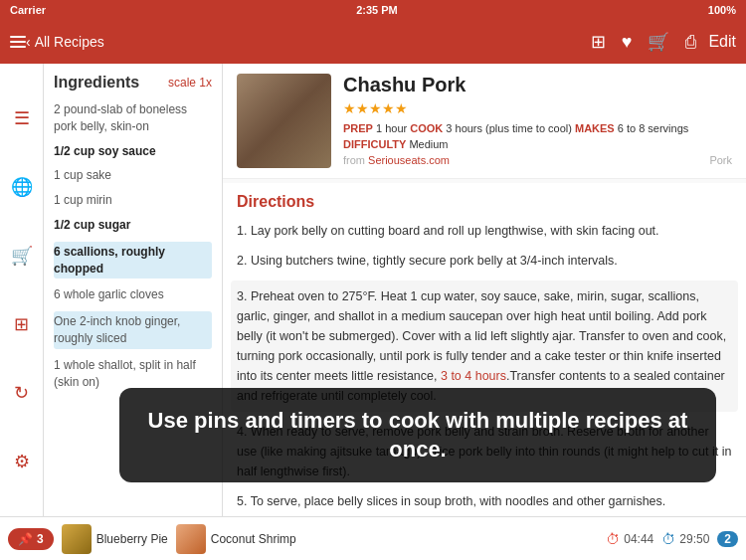 The height and width of the screenshot is (560, 746). I want to click on chevron-left-icon: ‹, so click(28, 42).